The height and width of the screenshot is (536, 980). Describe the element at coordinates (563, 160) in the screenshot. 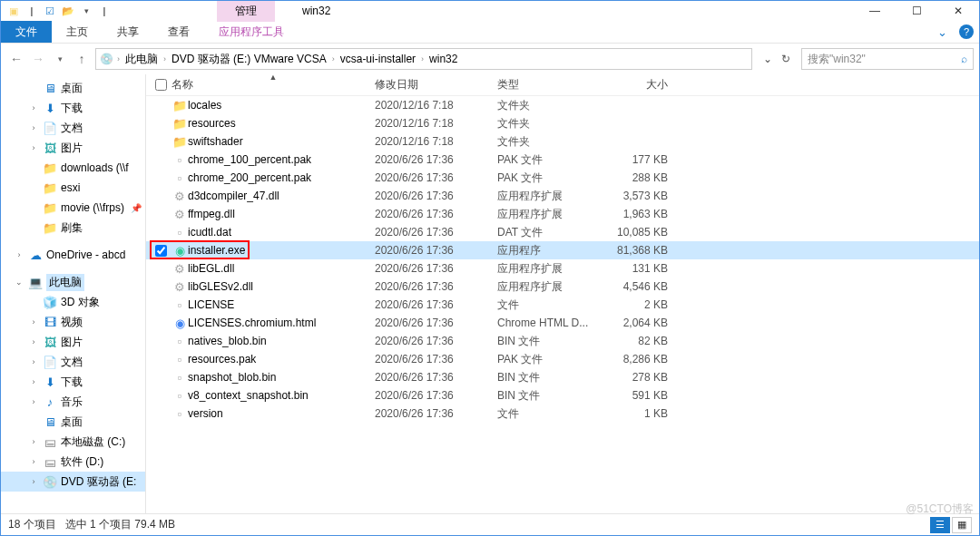

I see `file-row: ▫chrome_100_percent.pak2020/6/26 17:36PA…` at that location.